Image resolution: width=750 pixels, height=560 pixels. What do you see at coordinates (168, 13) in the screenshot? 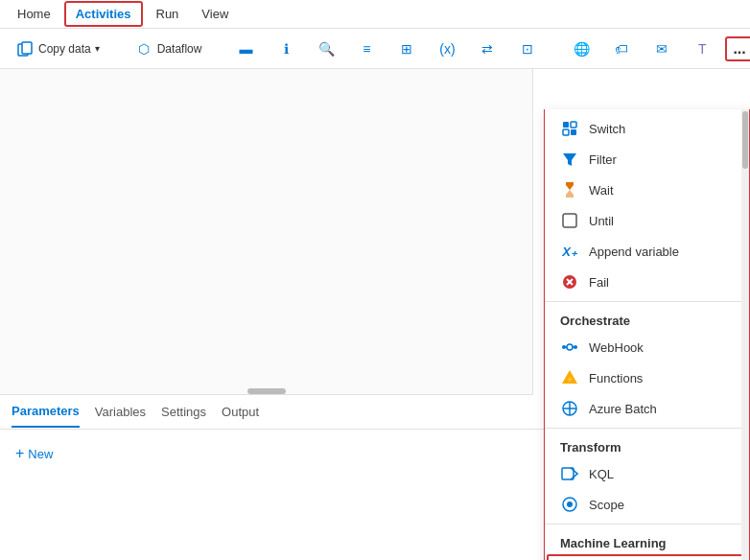
I see `menu-run: Run` at bounding box center [168, 13].